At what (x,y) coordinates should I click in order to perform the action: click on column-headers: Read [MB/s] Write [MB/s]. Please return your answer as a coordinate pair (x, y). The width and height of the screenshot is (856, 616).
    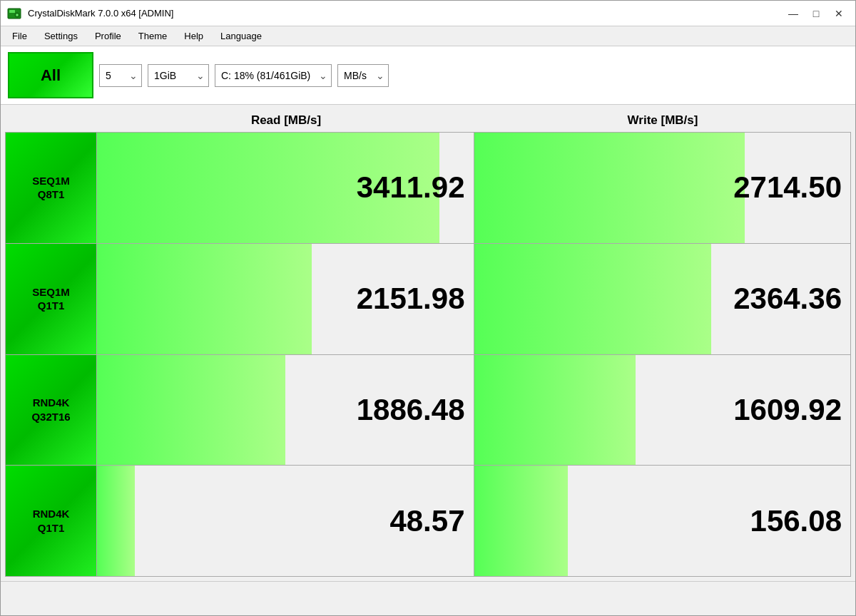
    Looking at the image, I should click on (474, 120).